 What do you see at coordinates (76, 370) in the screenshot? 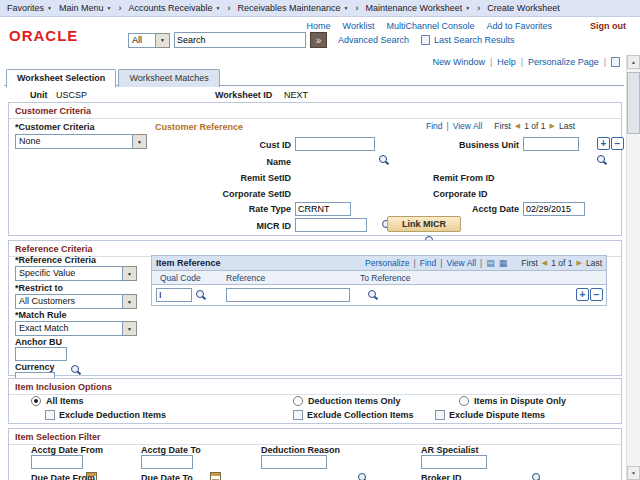
I see `anchor-bu-lookup-icon` at bounding box center [76, 370].